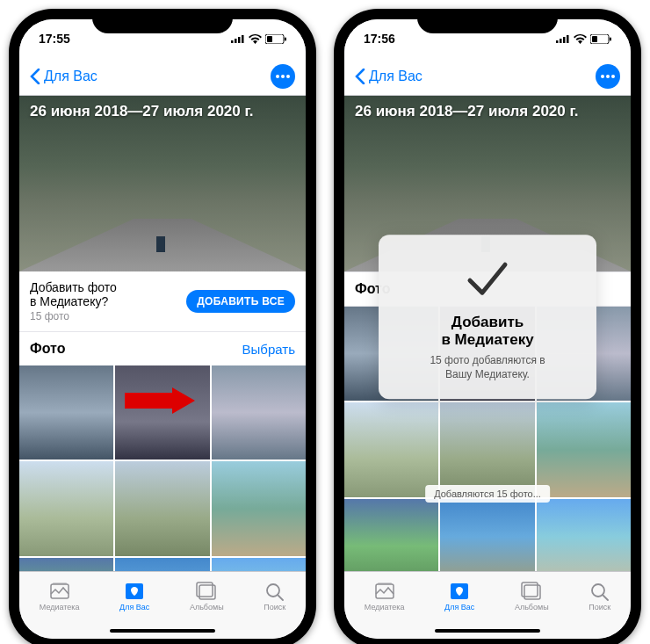 This screenshot has height=644, width=650. Describe the element at coordinates (487, 339) in the screenshot. I see `modal-title-2: в Медиатеку` at that location.